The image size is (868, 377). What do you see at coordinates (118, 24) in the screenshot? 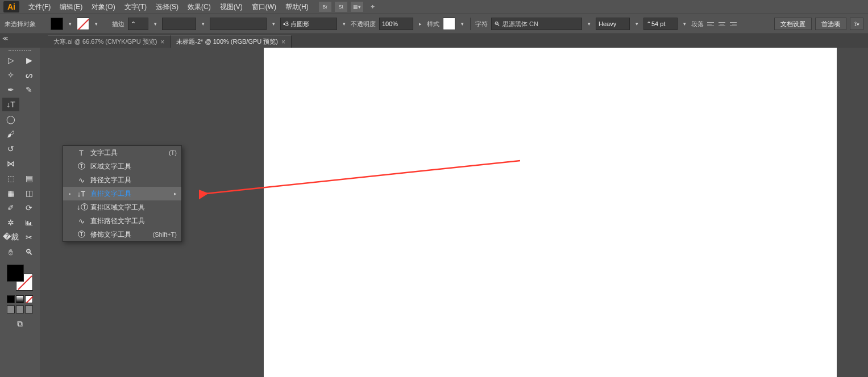
I see `stroke-label: 描边` at bounding box center [118, 24].